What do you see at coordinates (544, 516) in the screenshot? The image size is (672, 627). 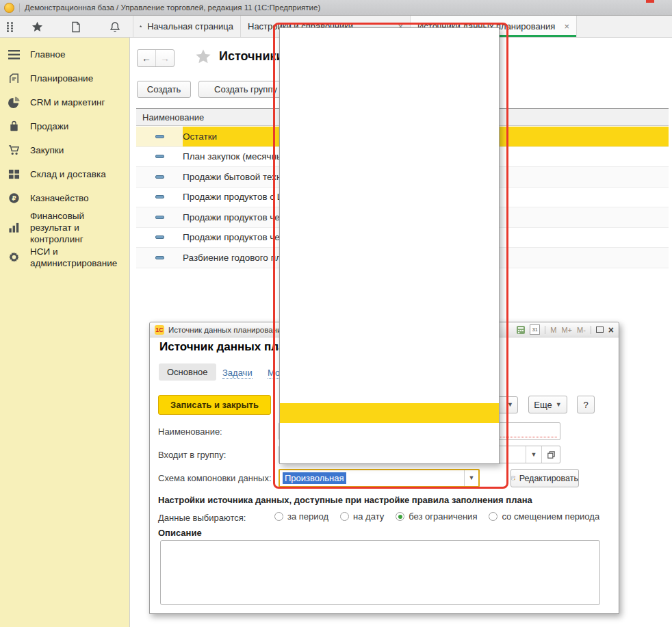 I see `radio-option: со смещением периода` at bounding box center [544, 516].